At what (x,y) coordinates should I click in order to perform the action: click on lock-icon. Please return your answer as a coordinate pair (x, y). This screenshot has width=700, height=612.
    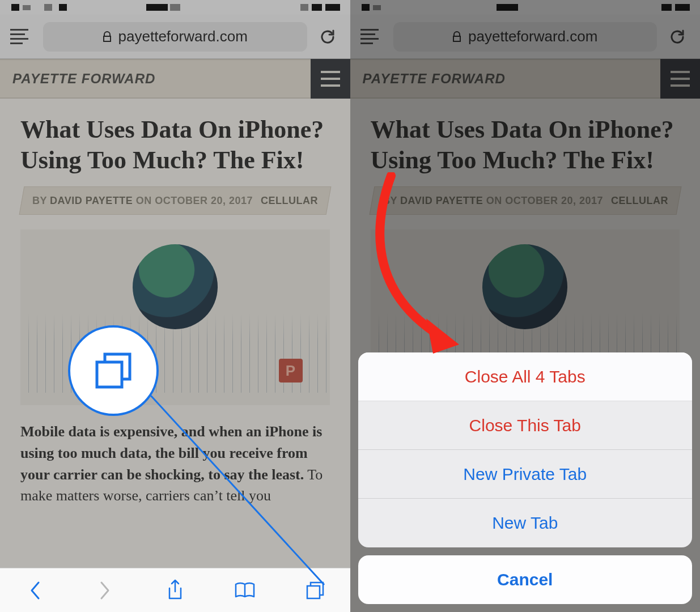
    Looking at the image, I should click on (107, 37).